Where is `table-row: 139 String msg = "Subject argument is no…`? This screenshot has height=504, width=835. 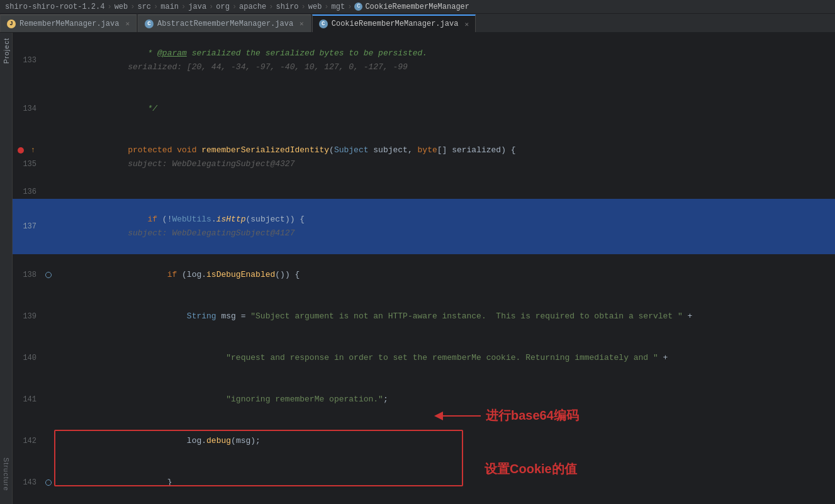 table-row: 139 String msg = "Subject argument is no… is located at coordinates (424, 316).